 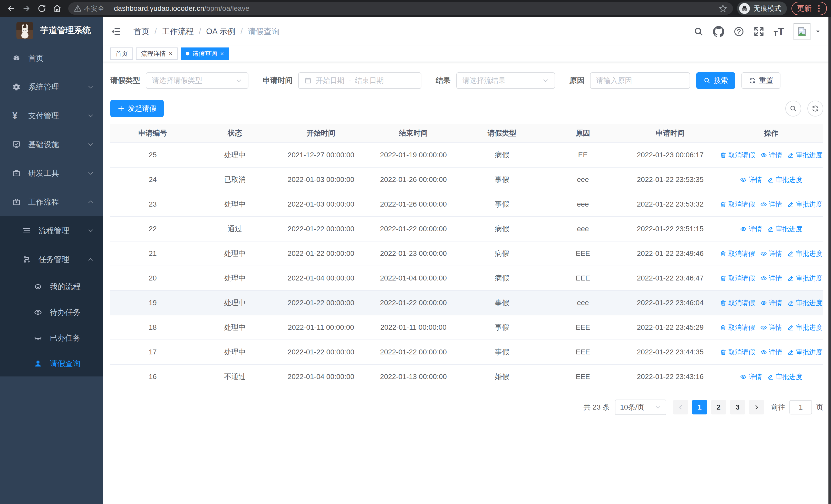 I want to click on result-select: 请选择流结果, so click(x=506, y=81).